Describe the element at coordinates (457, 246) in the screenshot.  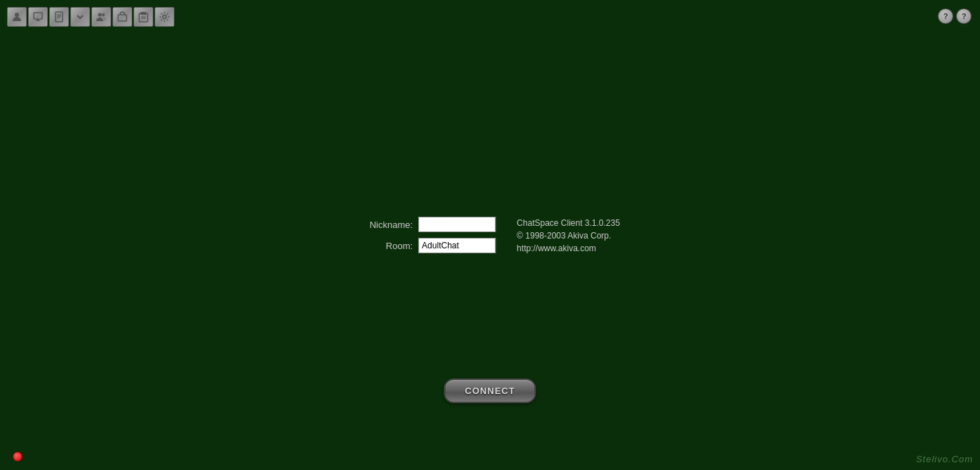
I see `room-input` at that location.